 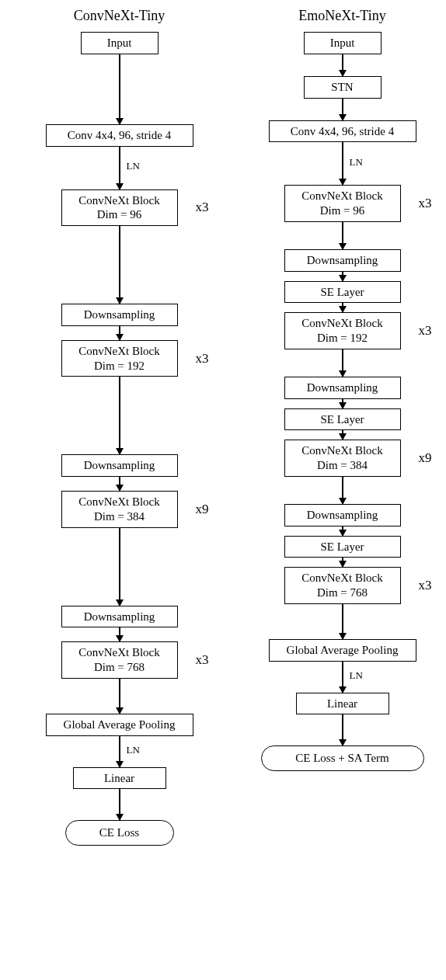 What do you see at coordinates (120, 466) in the screenshot?
I see `left-down2: Downsampling` at bounding box center [120, 466].